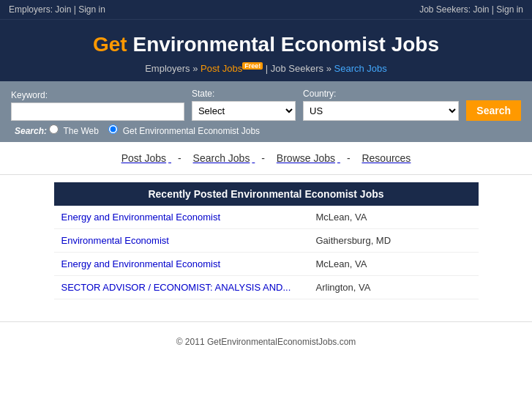 This screenshot has height=399, width=532. Describe the element at coordinates (181, 241) in the screenshot. I see `job-title-cell: Environmental Economist` at that location.